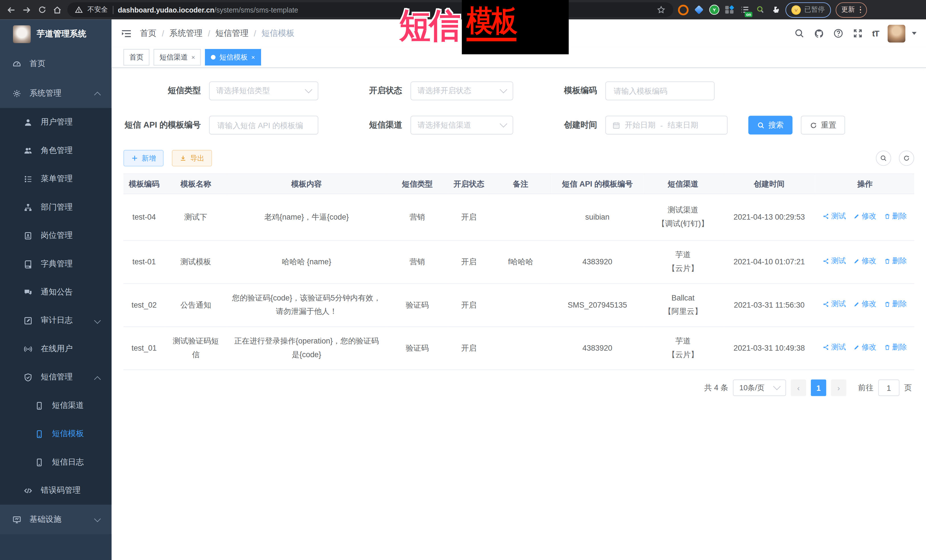 The height and width of the screenshot is (560, 926). What do you see at coordinates (148, 33) in the screenshot?
I see `breadcrumb-item: 首页` at bounding box center [148, 33].